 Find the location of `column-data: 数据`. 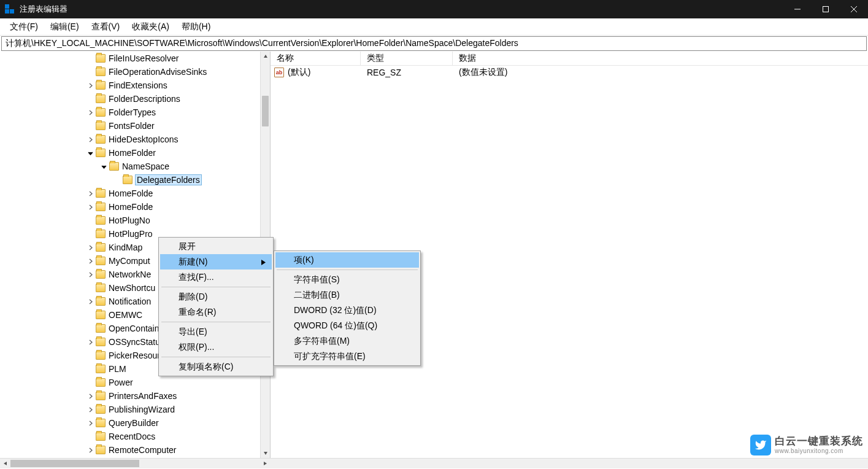

column-data: 数据 is located at coordinates (660, 58).